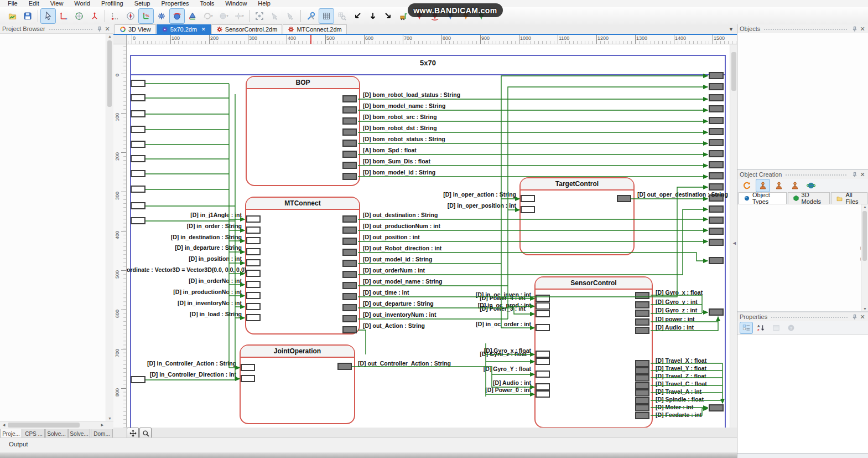  I want to click on creation-tab-object-types: Object Types, so click(762, 198).